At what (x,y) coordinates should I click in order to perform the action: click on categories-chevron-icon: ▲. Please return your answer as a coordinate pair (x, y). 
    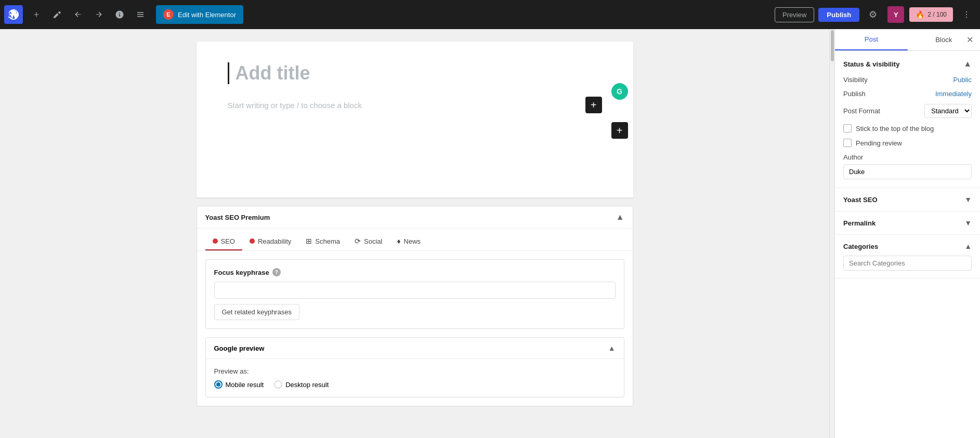
    Looking at the image, I should click on (968, 246).